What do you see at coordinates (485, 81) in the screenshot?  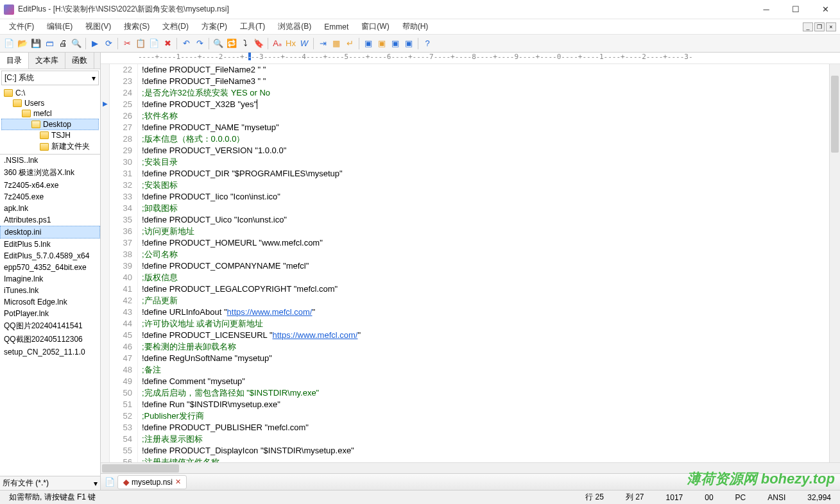 I see `code-line: !define PRODUCT_FileName3 " "` at bounding box center [485, 81].